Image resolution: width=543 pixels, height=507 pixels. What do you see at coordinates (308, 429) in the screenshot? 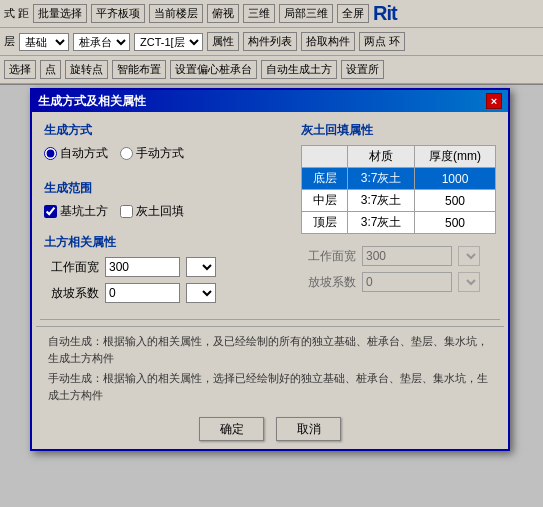
I see `cancel-button: 取消` at bounding box center [308, 429].